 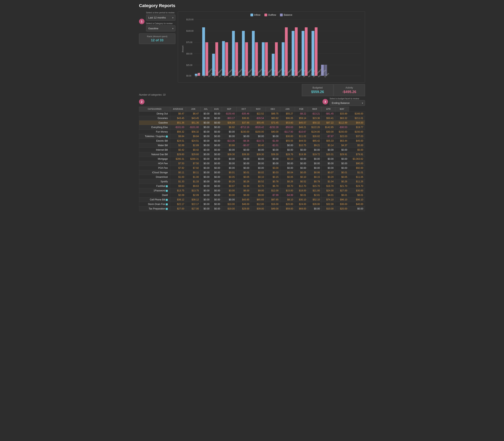 What do you see at coordinates (252, 123) in the screenshot?
I see `table-row: Gasoline$51.36$51.36$0.00$0.00$36.09$37.…` at bounding box center [252, 123].